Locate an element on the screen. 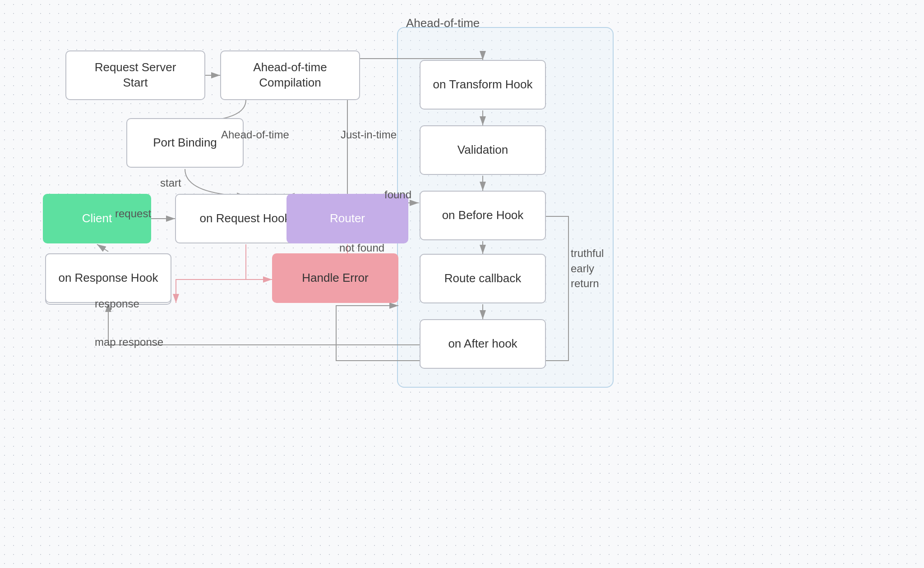 The height and width of the screenshot is (568, 924). node-on-after-hook: on After hook is located at coordinates (483, 344).